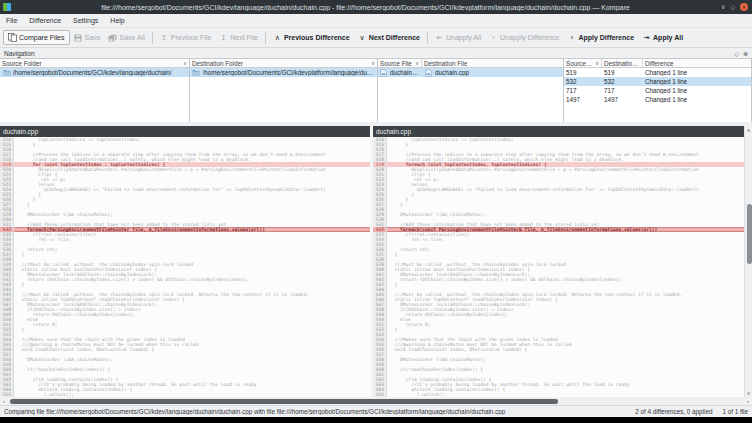  What do you see at coordinates (284, 402) in the screenshot?
I see `horizontal-scroll-thumb` at bounding box center [284, 402].